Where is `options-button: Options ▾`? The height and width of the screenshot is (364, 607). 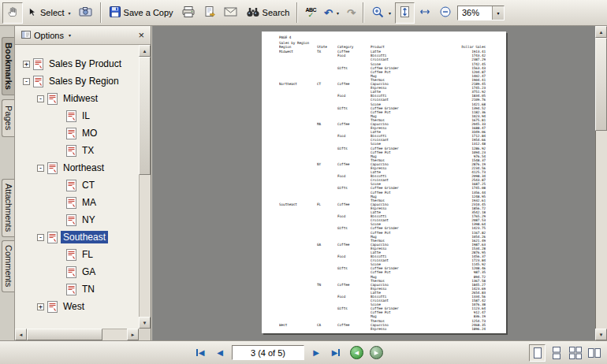 options-button: Options ▾ is located at coordinates (46, 35).